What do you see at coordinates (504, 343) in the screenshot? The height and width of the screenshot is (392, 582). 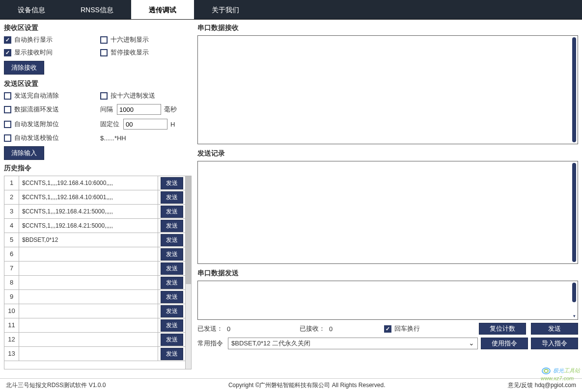 I see `use-cmd-button: 使用指令` at bounding box center [504, 343].